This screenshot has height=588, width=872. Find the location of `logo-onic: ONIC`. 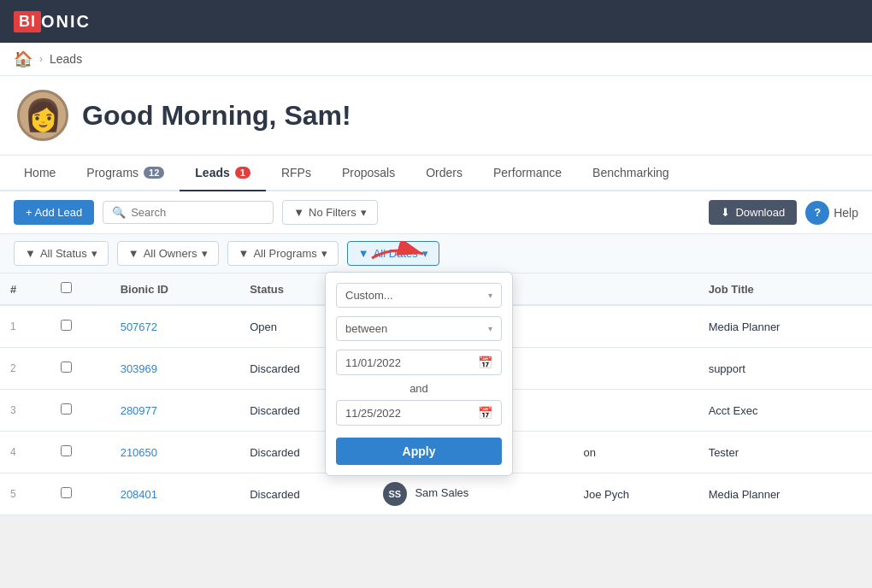

logo-onic: ONIC is located at coordinates (66, 22).